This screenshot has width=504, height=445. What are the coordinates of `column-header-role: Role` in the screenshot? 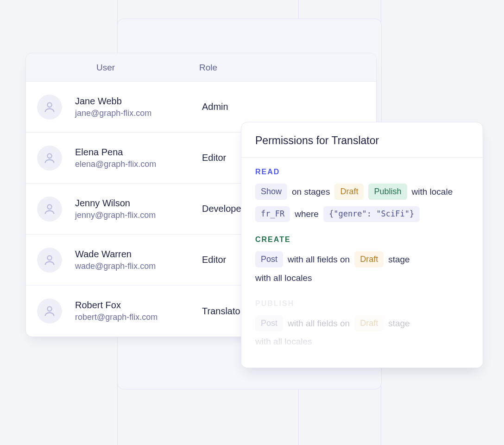 It's located at (284, 68).